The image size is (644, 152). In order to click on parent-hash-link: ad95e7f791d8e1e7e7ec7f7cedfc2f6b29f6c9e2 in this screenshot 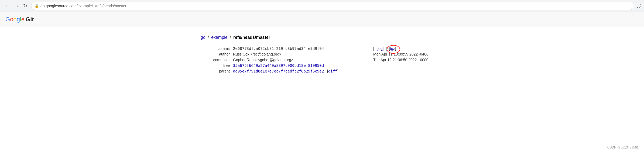, I will do `click(278, 71)`.